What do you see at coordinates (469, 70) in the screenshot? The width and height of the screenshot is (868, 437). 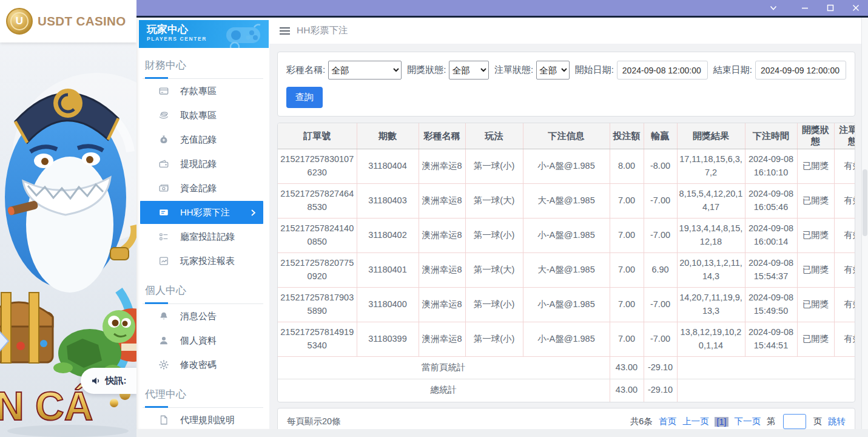 I see `filter-select-1: 全部` at bounding box center [469, 70].